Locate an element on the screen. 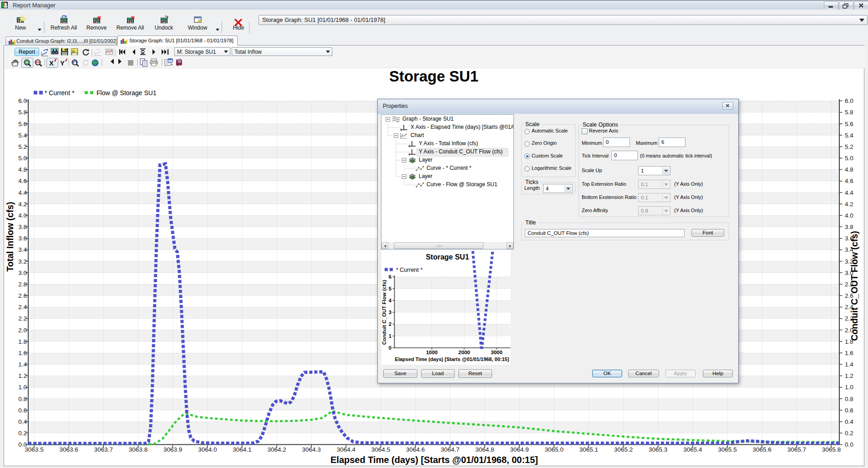  svg-text: 3065.1 is located at coordinates (589, 450).